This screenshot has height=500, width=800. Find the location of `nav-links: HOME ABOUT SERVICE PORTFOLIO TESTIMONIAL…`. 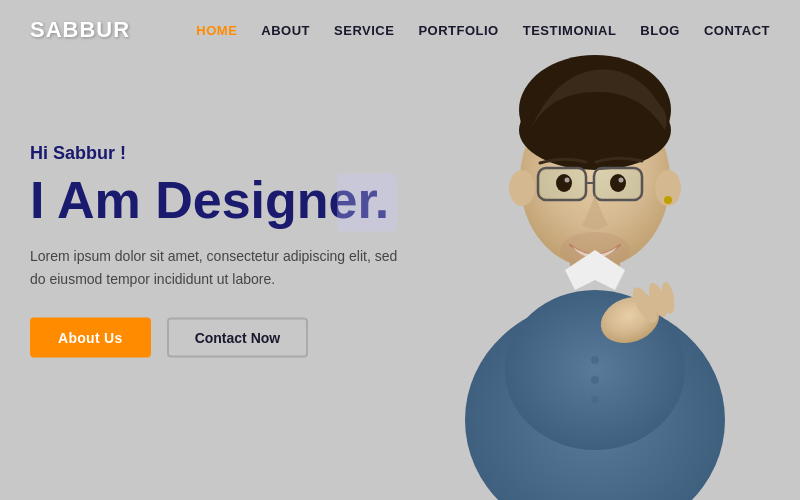

nav-links: HOME ABOUT SERVICE PORTFOLIO TESTIMONIAL… is located at coordinates (483, 30).